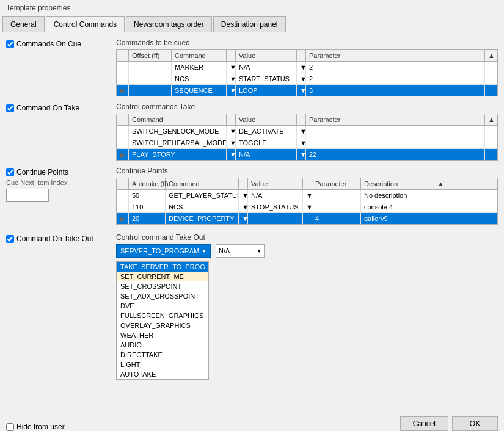 This screenshot has height=431, width=504. What do you see at coordinates (475, 424) in the screenshot?
I see `ok-button: OK` at bounding box center [475, 424].